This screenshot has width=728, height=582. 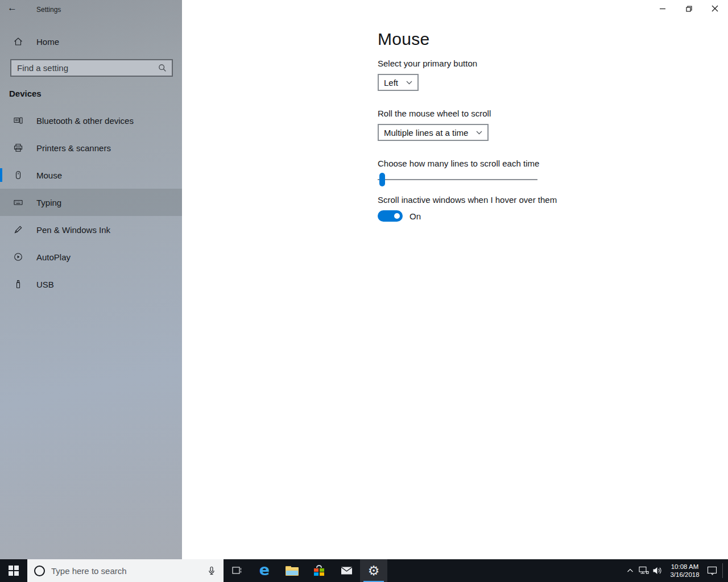 I want to click on clock-date: 3/16/2018, so click(x=685, y=575).